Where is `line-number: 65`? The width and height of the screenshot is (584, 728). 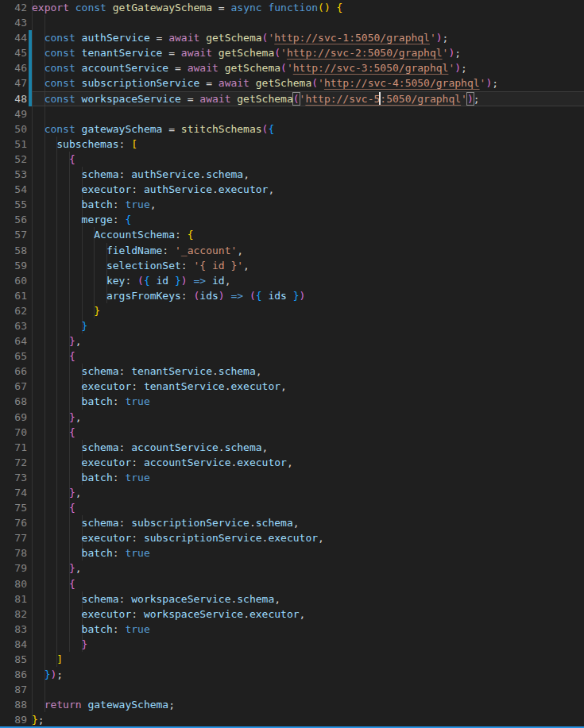
line-number: 65 is located at coordinates (14, 356).